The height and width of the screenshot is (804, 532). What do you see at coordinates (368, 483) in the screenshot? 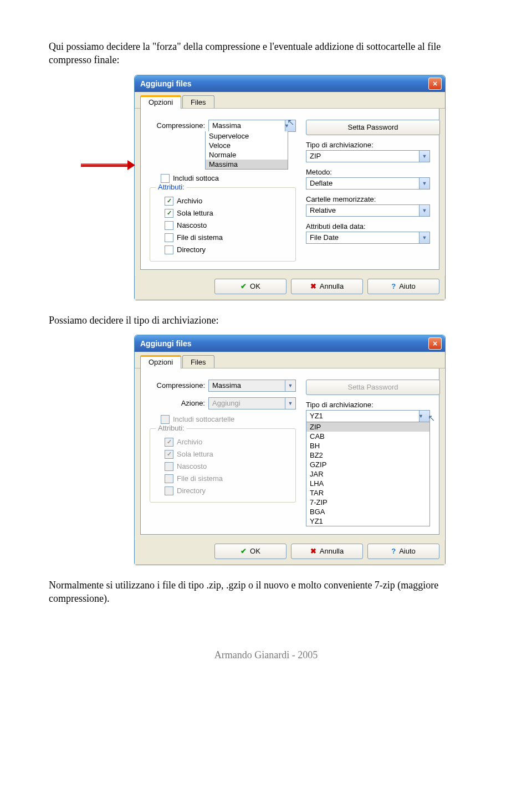
I see `list-item: LHA` at bounding box center [368, 483].